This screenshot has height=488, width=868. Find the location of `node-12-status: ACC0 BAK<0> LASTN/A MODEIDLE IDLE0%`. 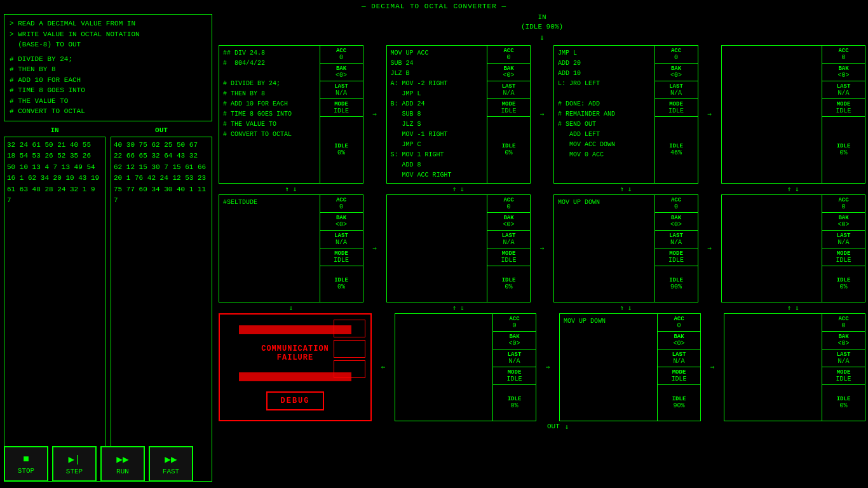

node-12-status: ACC0 BAK<0> LASTN/A MODEIDLE IDLE0% is located at coordinates (843, 367).